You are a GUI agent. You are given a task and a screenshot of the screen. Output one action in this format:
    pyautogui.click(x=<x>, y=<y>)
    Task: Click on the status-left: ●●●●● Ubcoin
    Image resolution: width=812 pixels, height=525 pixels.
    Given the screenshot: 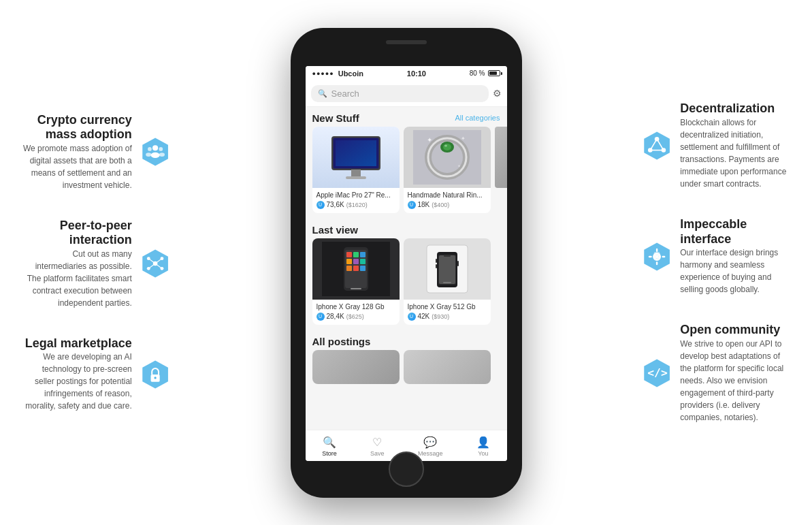 What is the action you would take?
    pyautogui.click(x=338, y=74)
    